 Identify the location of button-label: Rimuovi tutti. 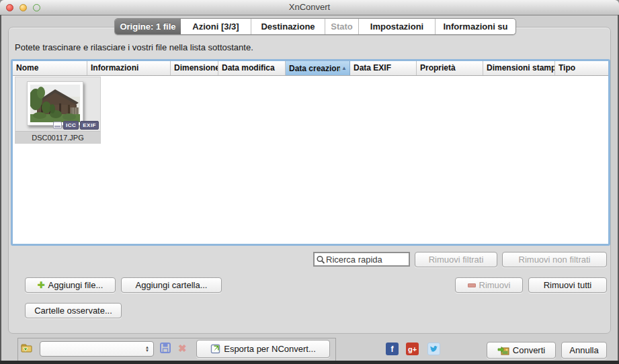
(568, 285).